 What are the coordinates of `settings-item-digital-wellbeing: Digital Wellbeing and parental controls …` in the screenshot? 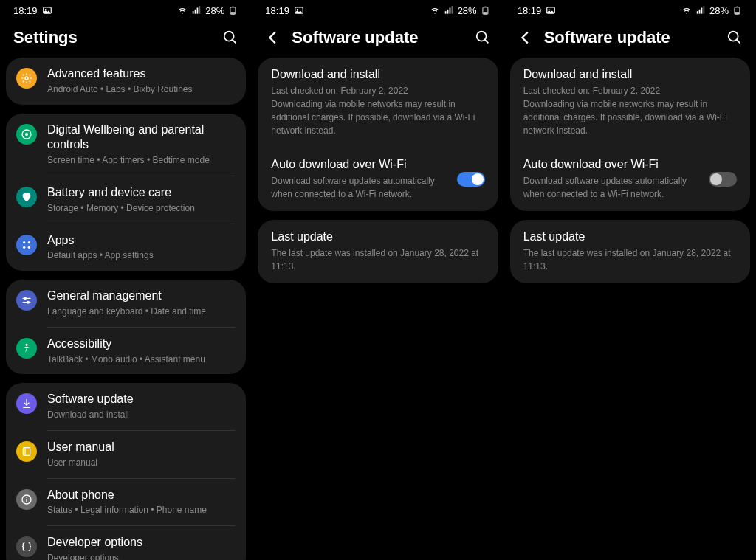 It's located at (126, 145).